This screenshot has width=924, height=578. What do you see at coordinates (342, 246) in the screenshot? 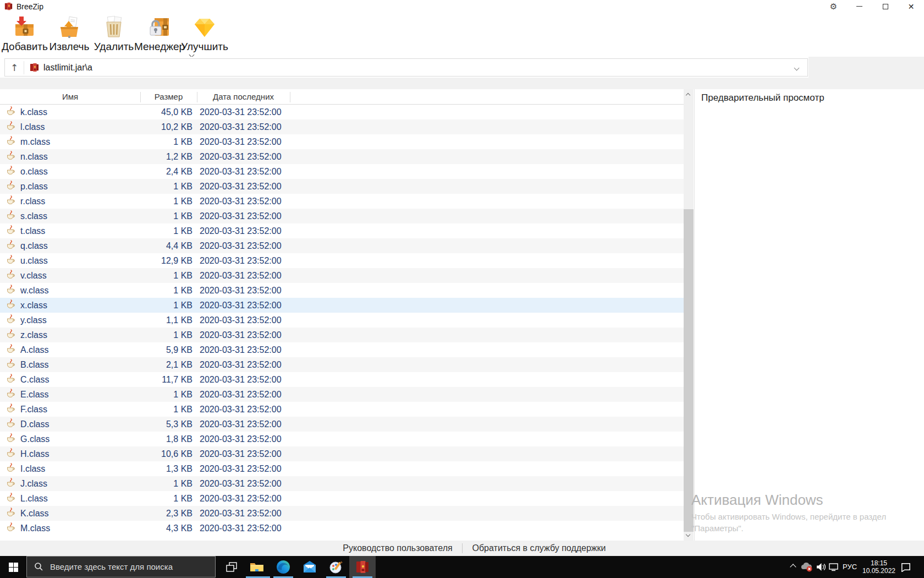
I see `table-row: q.class 4,4 KB 2020-03-31 23:52:00` at bounding box center [342, 246].